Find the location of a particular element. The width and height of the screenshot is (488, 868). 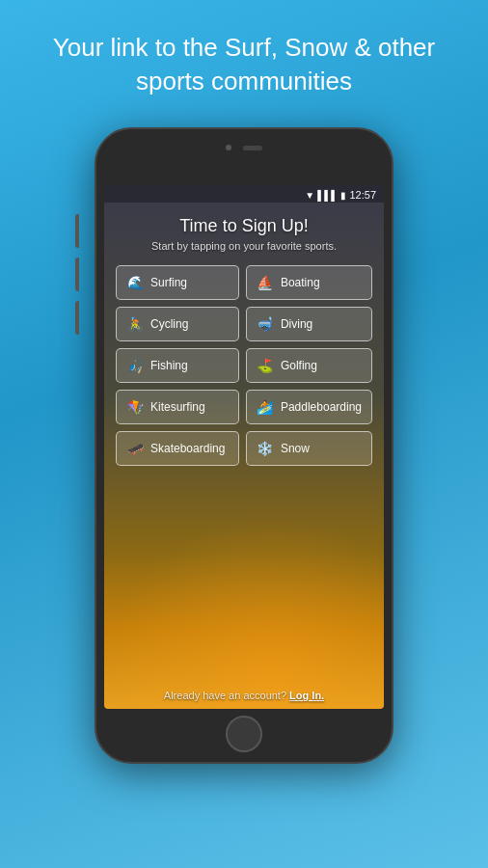

sport-btn-boating: ⛵Boating is located at coordinates (309, 283).